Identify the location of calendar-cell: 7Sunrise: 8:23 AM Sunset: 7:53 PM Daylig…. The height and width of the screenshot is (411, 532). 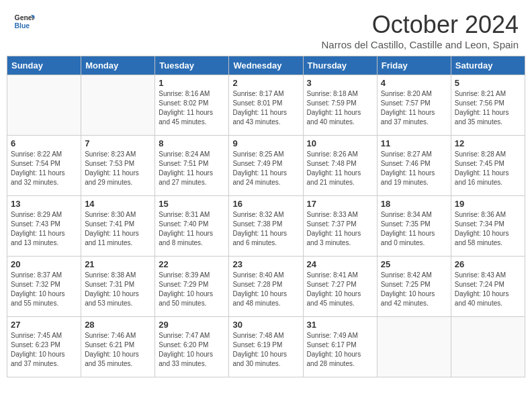
(118, 166).